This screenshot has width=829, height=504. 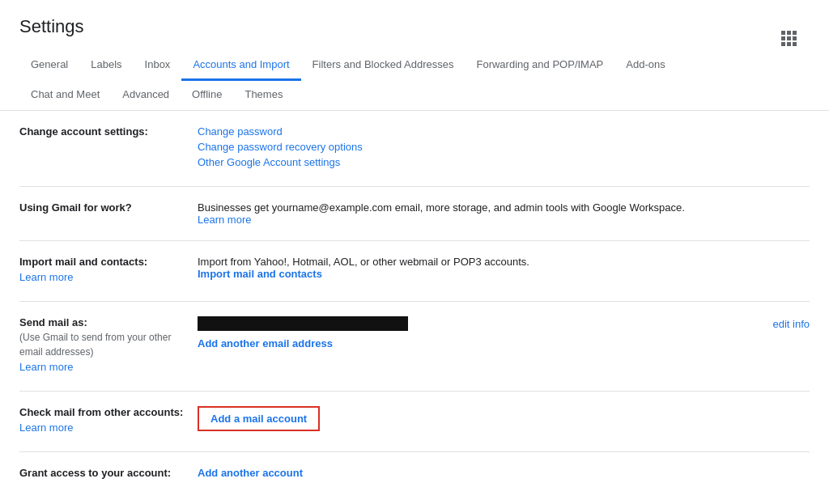 I want to click on import-mail-action: Import mail and contacts, so click(x=260, y=273).